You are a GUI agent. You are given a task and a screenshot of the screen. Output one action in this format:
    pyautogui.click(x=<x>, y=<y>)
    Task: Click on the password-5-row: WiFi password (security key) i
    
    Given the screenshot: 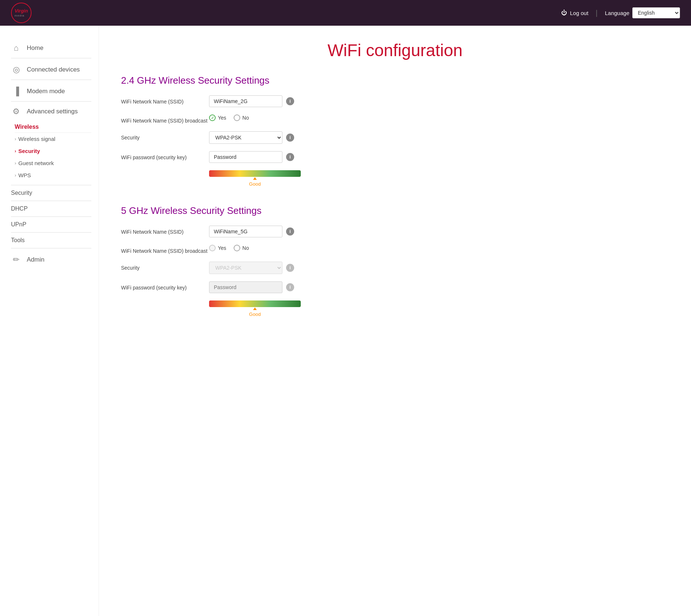 What is the action you would take?
    pyautogui.click(x=395, y=287)
    